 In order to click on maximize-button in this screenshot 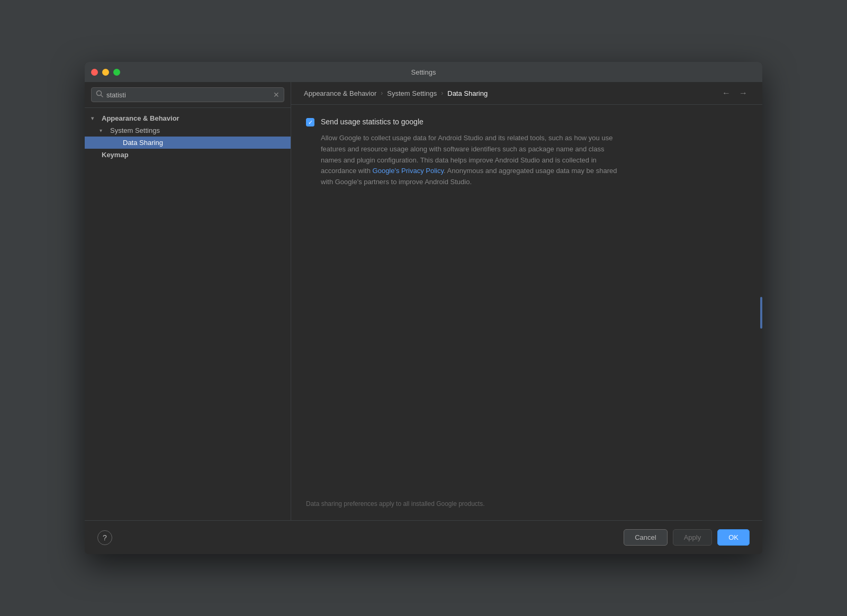, I will do `click(116, 72)`.